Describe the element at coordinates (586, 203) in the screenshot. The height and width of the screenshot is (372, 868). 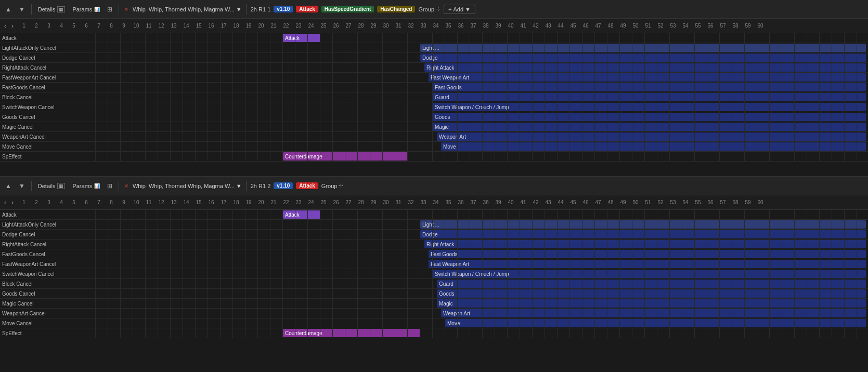
I see `frame-number: 46` at that location.